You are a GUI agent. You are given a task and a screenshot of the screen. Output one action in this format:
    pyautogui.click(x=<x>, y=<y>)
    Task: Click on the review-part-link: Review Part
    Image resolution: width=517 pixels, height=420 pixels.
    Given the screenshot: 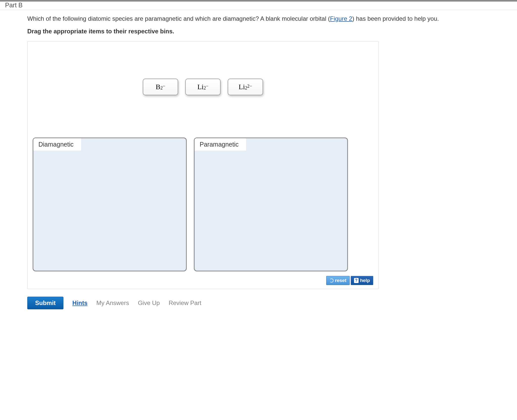 What is the action you would take?
    pyautogui.click(x=185, y=303)
    